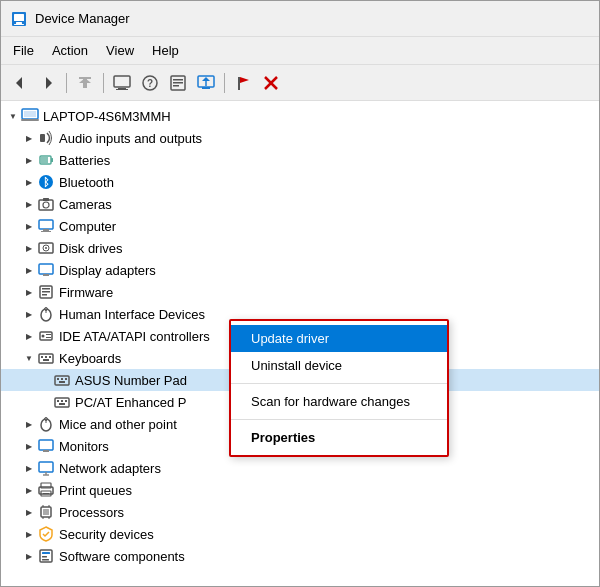 Image resolution: width=600 pixels, height=587 pixels. I want to click on expand-software, so click(29, 556).